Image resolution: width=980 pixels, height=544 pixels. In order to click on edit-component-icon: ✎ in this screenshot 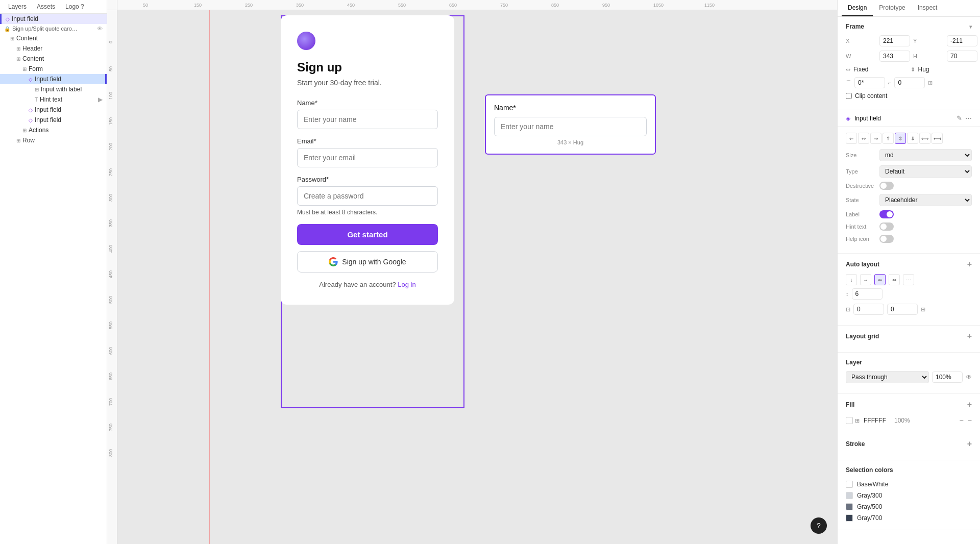, I will do `click(960, 118)`.